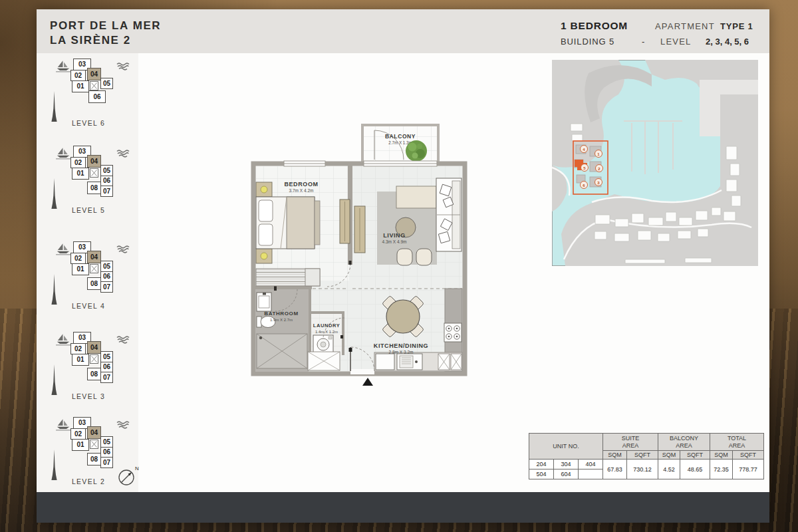 The width and height of the screenshot is (798, 532). What do you see at coordinates (728, 41) in the screenshot?
I see `level-numbers: 2, 3, 4, 5, 6` at bounding box center [728, 41].